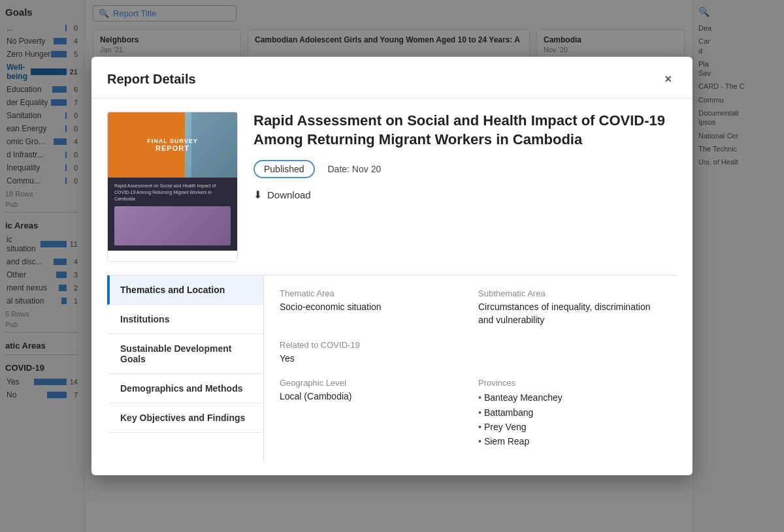 The height and width of the screenshot is (532, 784). I want to click on status-badge: Published, so click(284, 169).